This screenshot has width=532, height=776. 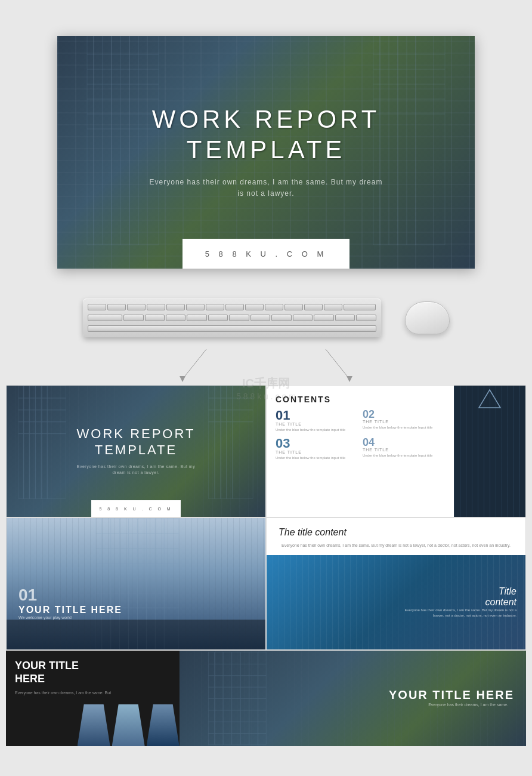 I want to click on content-desc-2: Under the blue below the template Input …, so click(x=404, y=427).